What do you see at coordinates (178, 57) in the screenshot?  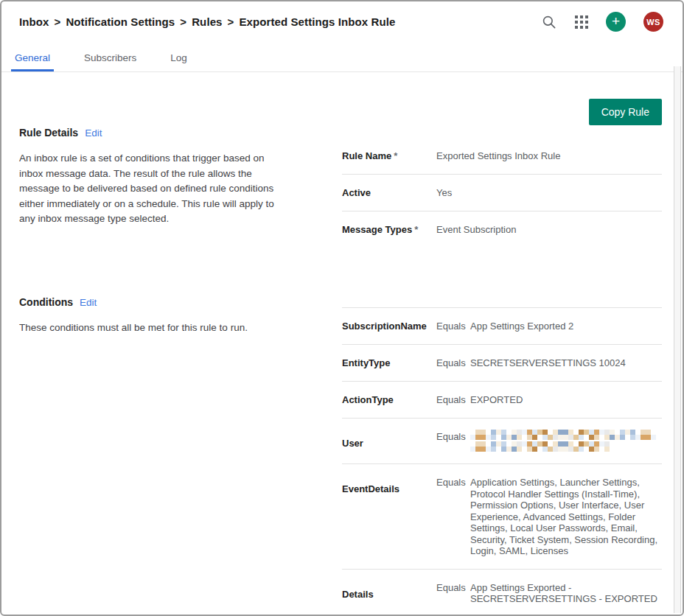 I see `tab-log: Log` at bounding box center [178, 57].